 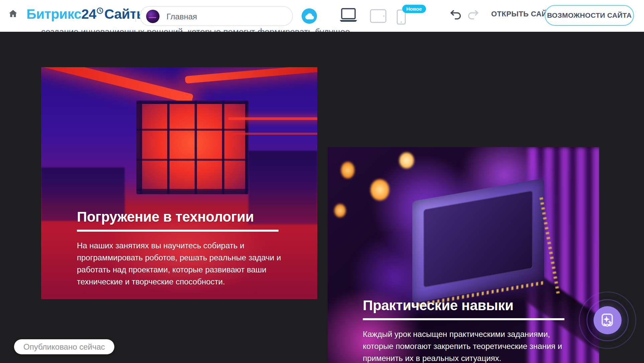 What do you see at coordinates (414, 9) in the screenshot?
I see `new-feature-badge: Новое` at bounding box center [414, 9].